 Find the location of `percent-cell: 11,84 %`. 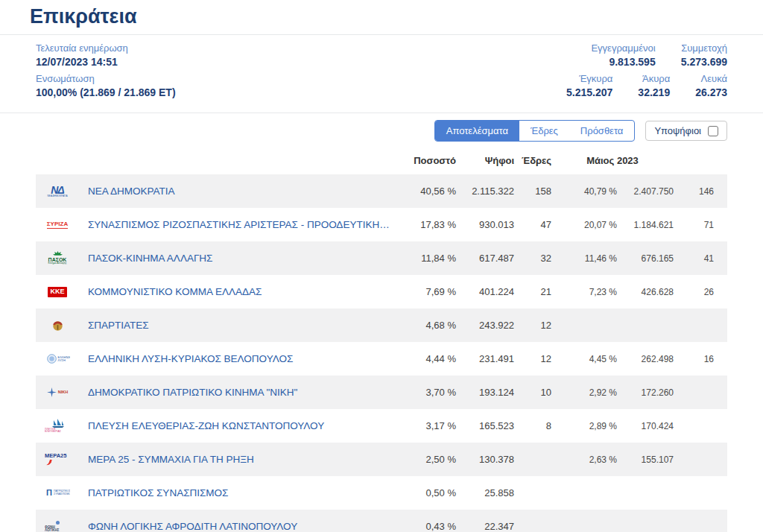

percent-cell: 11,84 % is located at coordinates (423, 258).